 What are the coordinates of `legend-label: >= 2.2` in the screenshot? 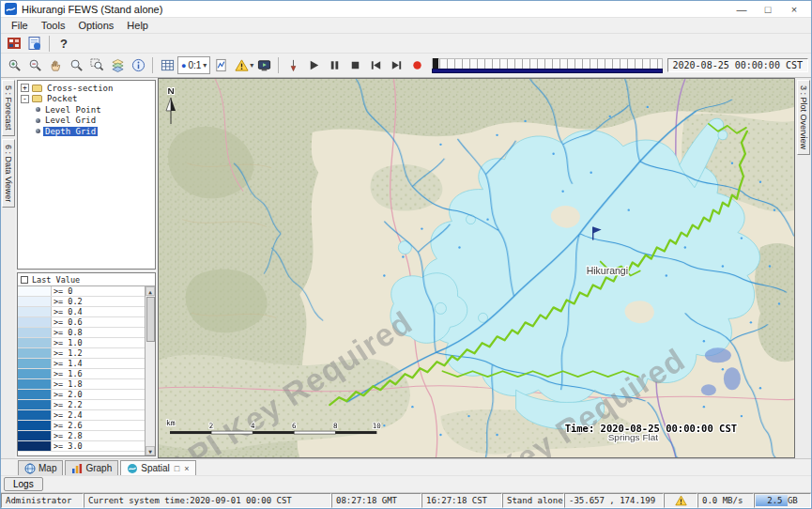 It's located at (68, 405).